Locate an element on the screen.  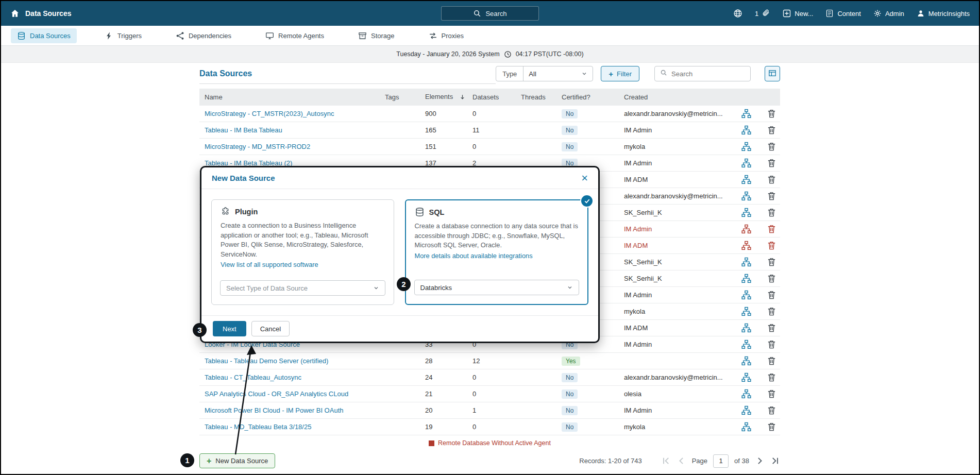
datasource-name-link: MicroStrategy - CT_MSTR(2023)_Autosync is located at coordinates (292, 113).